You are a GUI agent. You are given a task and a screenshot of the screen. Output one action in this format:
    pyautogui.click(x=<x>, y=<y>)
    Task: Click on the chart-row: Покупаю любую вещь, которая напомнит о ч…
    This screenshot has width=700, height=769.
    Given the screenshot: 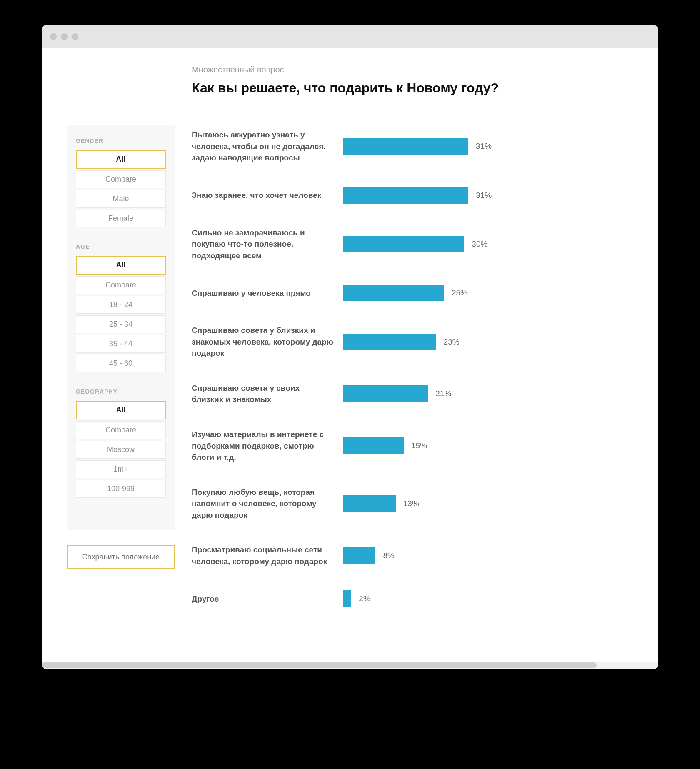 What is the action you would take?
    pyautogui.click(x=412, y=504)
    